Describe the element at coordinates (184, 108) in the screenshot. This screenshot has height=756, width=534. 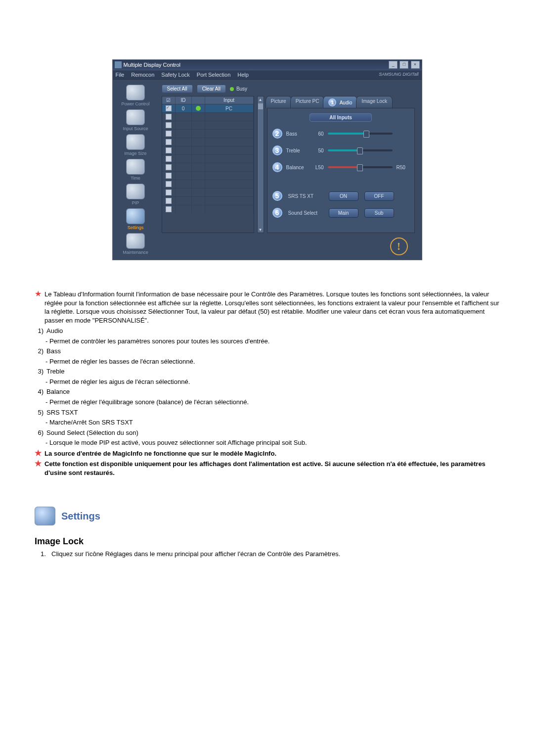
I see `row-id: 0` at that location.